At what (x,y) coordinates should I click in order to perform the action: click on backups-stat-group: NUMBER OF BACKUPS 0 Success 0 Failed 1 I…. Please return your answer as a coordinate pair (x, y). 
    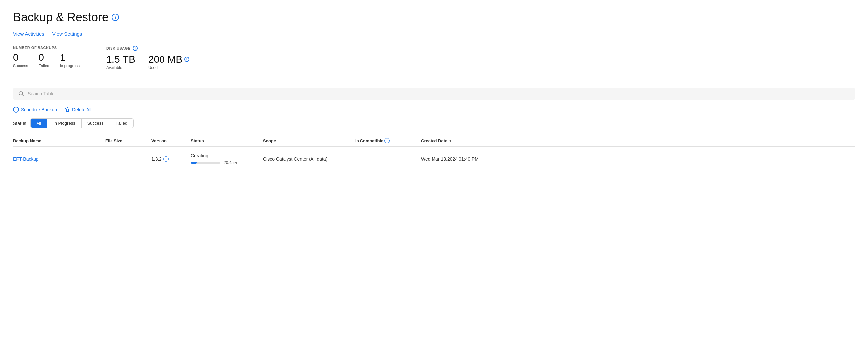
    Looking at the image, I should click on (53, 58).